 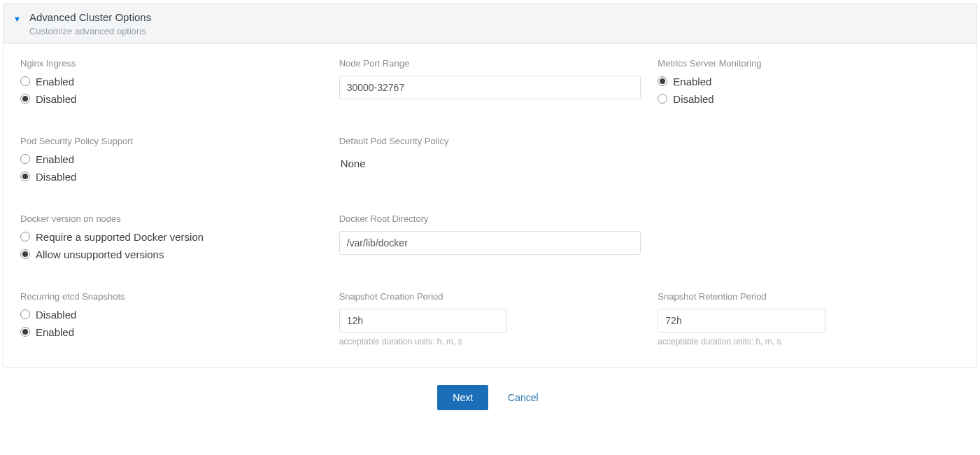 What do you see at coordinates (490, 393) in the screenshot?
I see `footer-actions: Next Cancel` at bounding box center [490, 393].